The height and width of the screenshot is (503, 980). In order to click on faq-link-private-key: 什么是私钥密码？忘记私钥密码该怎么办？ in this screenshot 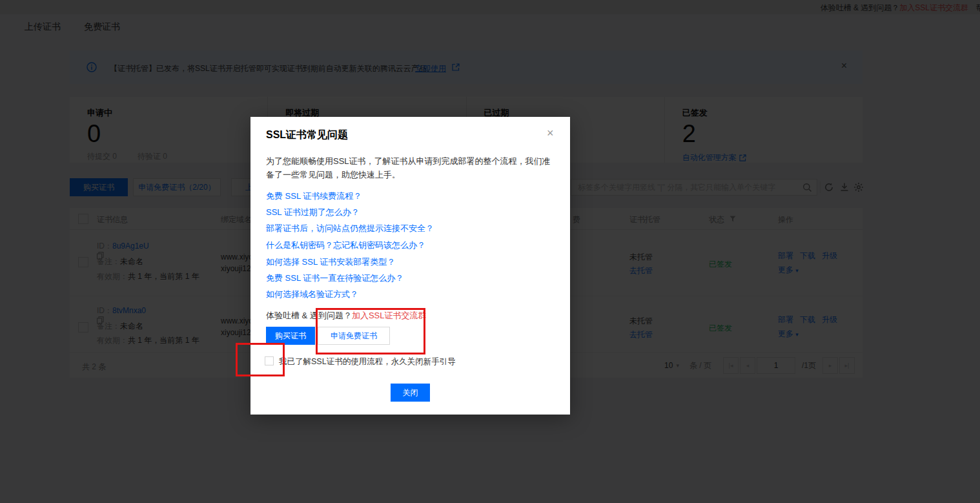, I will do `click(346, 245)`.